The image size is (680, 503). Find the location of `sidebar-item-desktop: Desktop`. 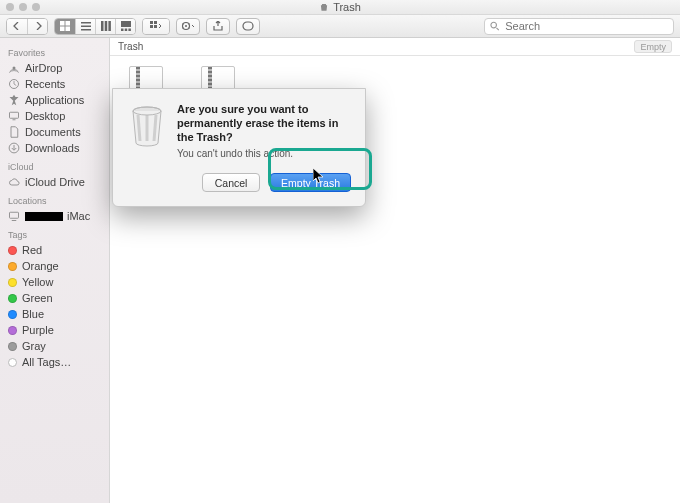

sidebar-item-desktop: Desktop is located at coordinates (54, 116).